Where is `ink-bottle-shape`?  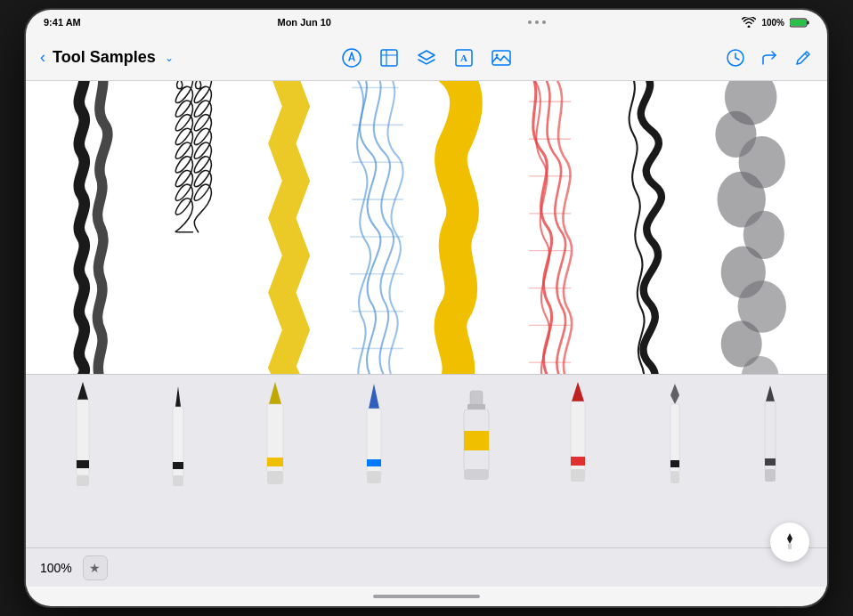
ink-bottle-shape is located at coordinates (476, 440).